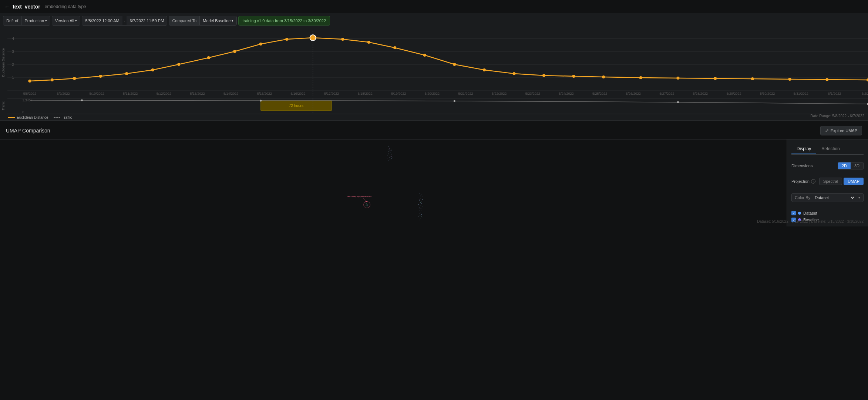  I want to click on svg-text: 5/31/2022, so click(801, 94).